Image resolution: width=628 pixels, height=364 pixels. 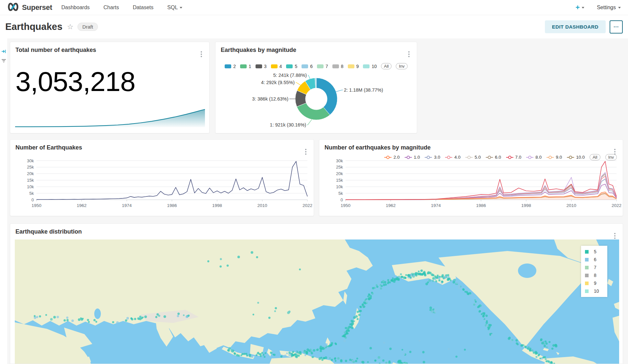 I want to click on line-chart-by-magnitude: 05k10k15k20k25k30k1950196219741986199820…, so click(x=471, y=178).